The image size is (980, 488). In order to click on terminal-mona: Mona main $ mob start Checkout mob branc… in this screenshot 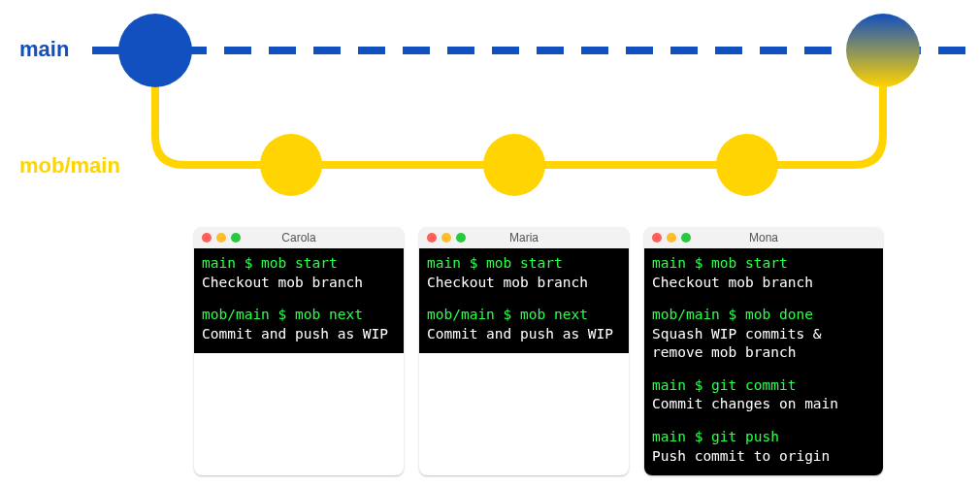, I will do `click(764, 351)`.